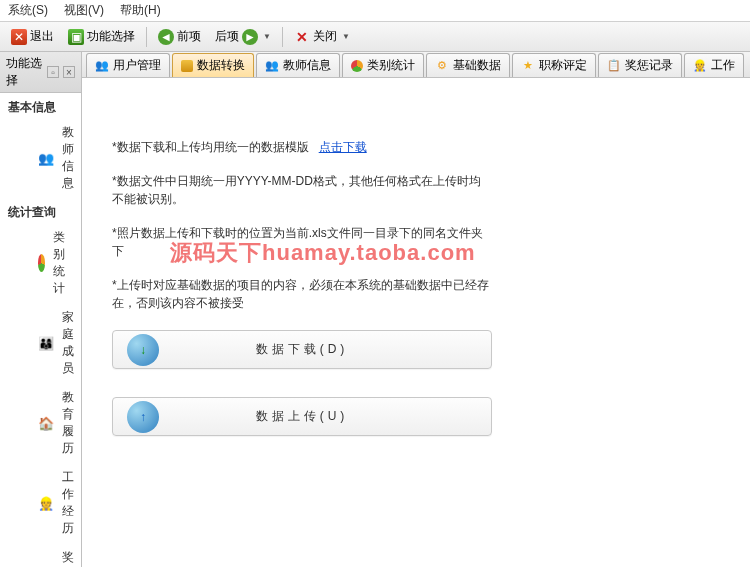 Image resolution: width=750 pixels, height=567 pixels. What do you see at coordinates (442, 66) in the screenshot?
I see `gear-icon: ⚙` at bounding box center [442, 66].